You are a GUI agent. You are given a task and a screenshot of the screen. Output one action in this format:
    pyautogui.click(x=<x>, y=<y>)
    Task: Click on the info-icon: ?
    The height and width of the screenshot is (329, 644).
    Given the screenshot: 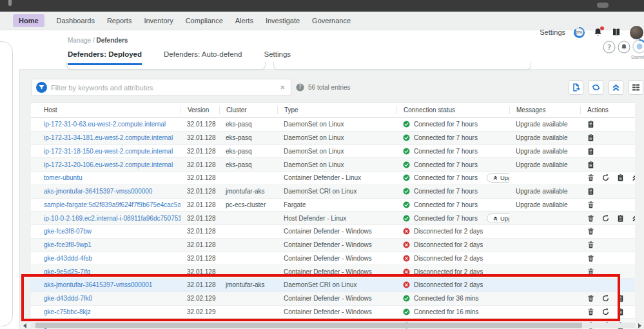 What is the action you would take?
    pyautogui.click(x=300, y=88)
    